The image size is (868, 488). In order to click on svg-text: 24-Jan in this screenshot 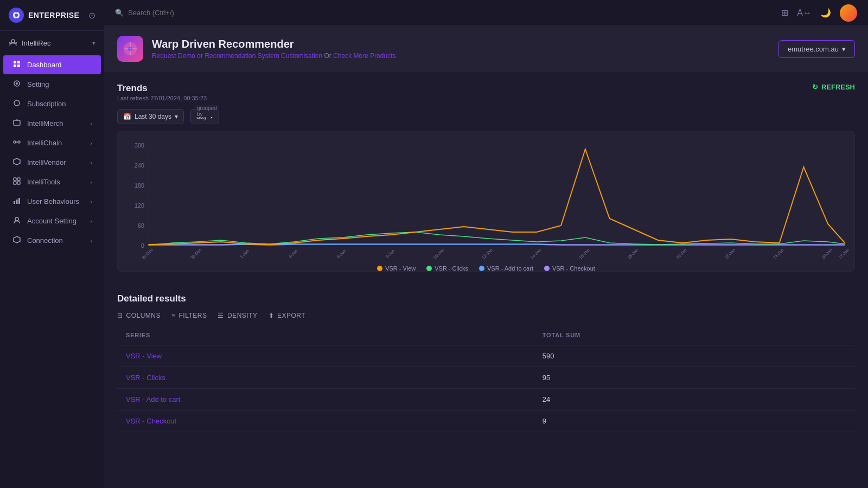, I will do `click(778, 253)`.